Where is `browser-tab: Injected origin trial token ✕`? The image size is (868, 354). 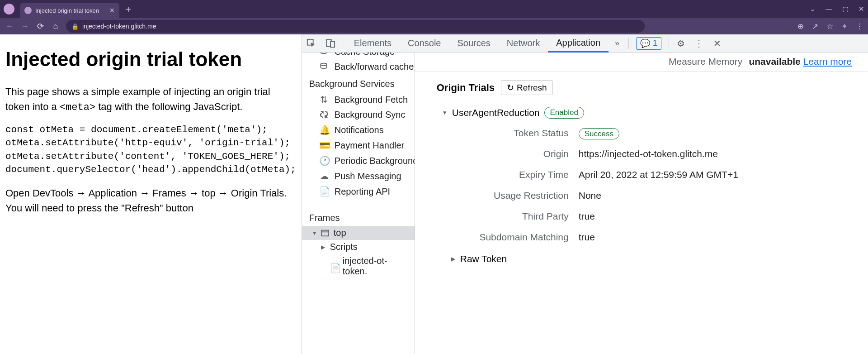 browser-tab: Injected origin trial token ✕ is located at coordinates (70, 10).